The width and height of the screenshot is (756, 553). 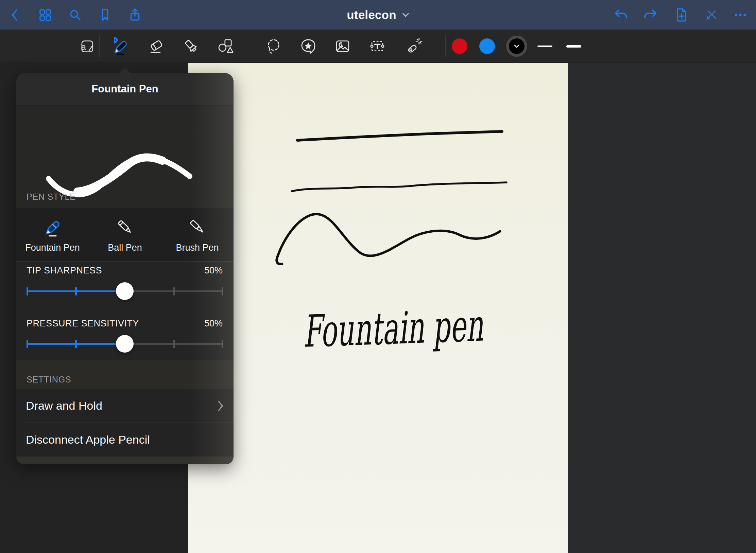 I want to click on pen-style-brush-pen: Brush Pen, so click(x=197, y=235).